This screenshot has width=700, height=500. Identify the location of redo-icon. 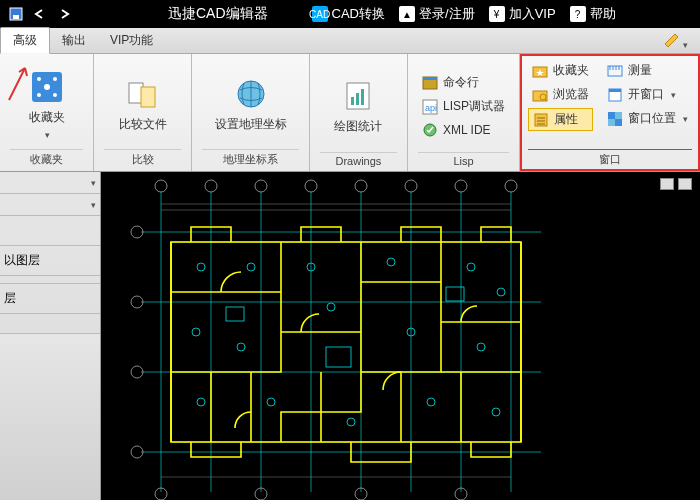
(64, 14).